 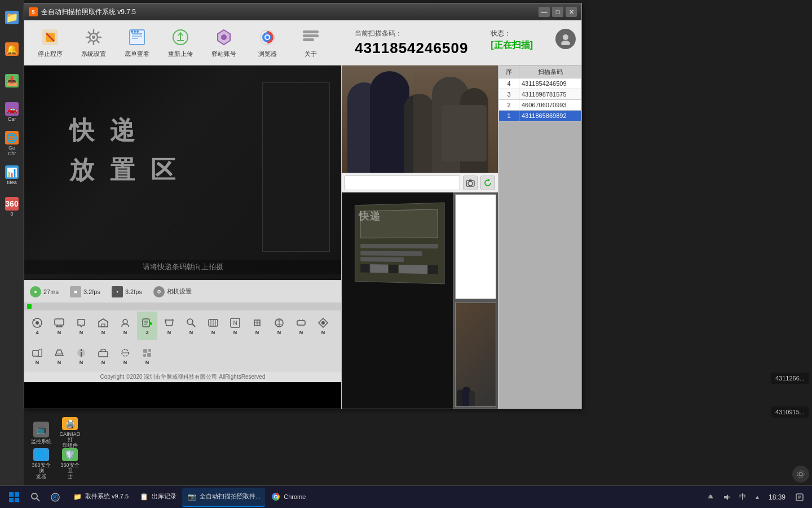 What do you see at coordinates (566, 39) in the screenshot?
I see `user-avatar` at bounding box center [566, 39].